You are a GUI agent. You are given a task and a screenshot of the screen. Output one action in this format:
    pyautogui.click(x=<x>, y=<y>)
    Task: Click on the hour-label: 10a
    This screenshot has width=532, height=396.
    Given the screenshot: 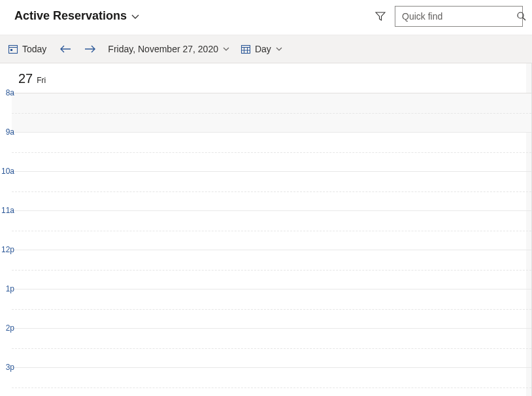 What is the action you would take?
    pyautogui.click(x=7, y=171)
    